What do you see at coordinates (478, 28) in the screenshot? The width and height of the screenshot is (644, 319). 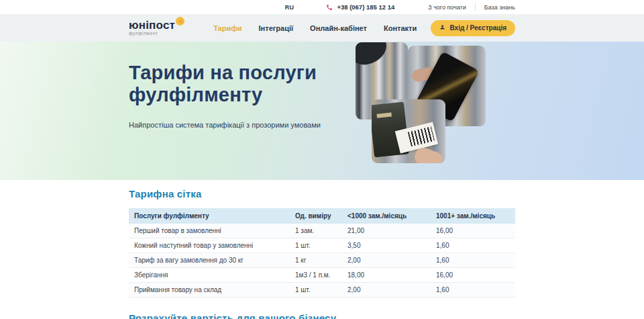 I see `login-register-label: Вхід / Реєстрація` at bounding box center [478, 28].